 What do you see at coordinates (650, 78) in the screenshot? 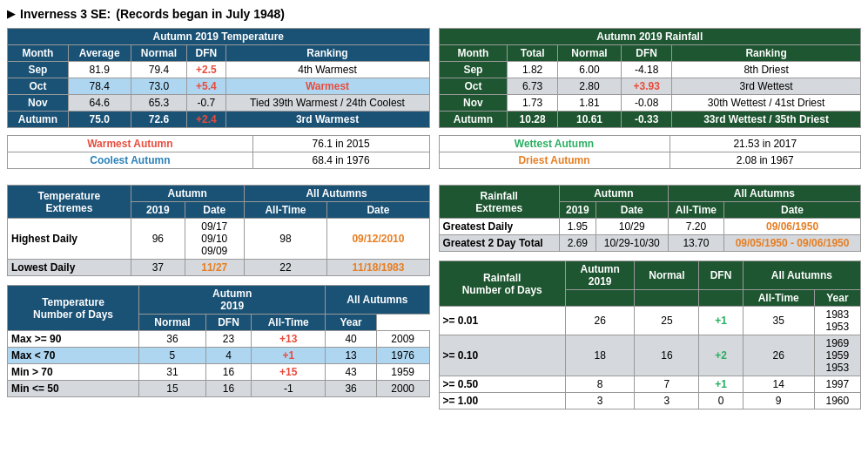
I see `rain-table: Autumn 2019 Rainfall Month Total Normal …` at bounding box center [650, 78].